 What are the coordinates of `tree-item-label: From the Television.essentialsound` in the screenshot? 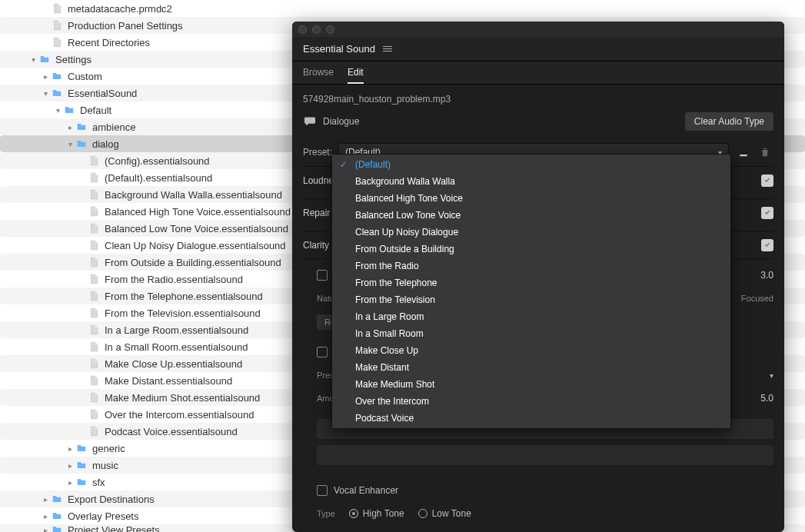 It's located at (183, 314).